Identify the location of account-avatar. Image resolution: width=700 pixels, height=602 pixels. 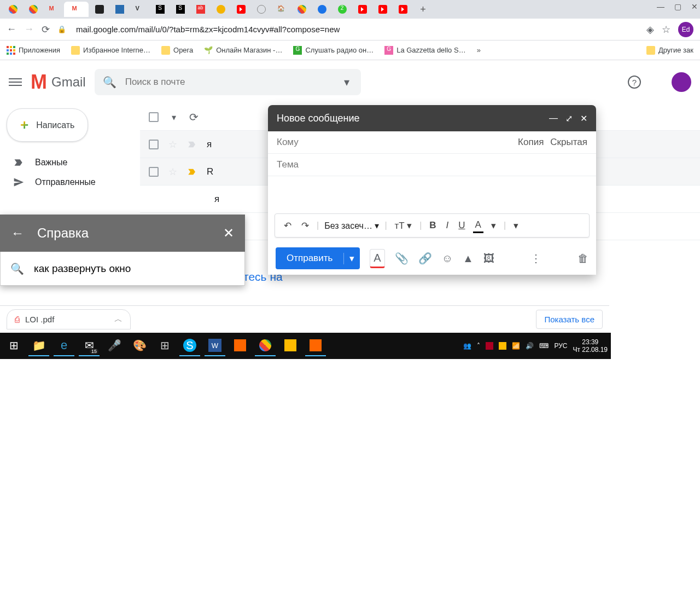
(681, 82).